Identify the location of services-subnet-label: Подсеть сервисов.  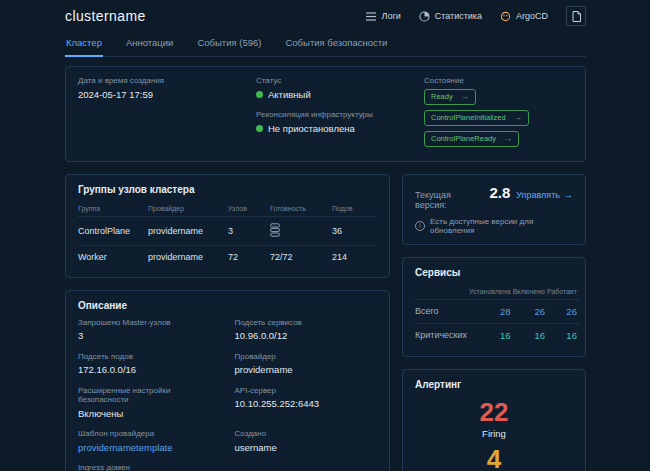
(306, 323).